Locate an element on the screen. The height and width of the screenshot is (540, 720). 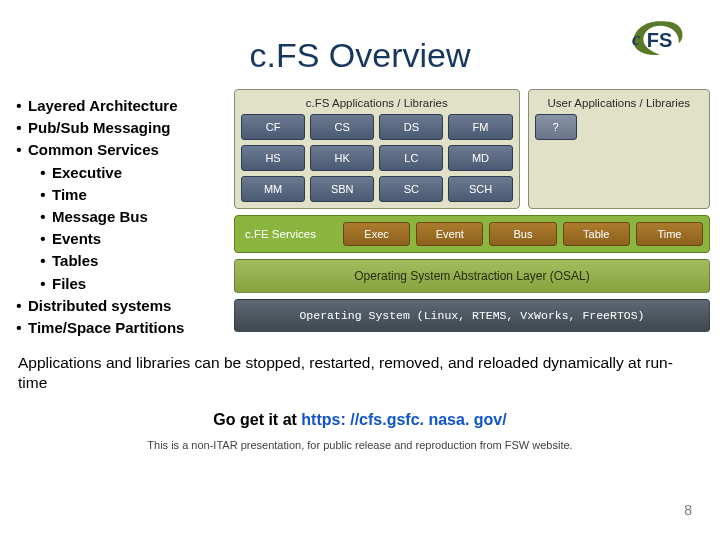
svg-text: FS is located at coordinates (660, 40).